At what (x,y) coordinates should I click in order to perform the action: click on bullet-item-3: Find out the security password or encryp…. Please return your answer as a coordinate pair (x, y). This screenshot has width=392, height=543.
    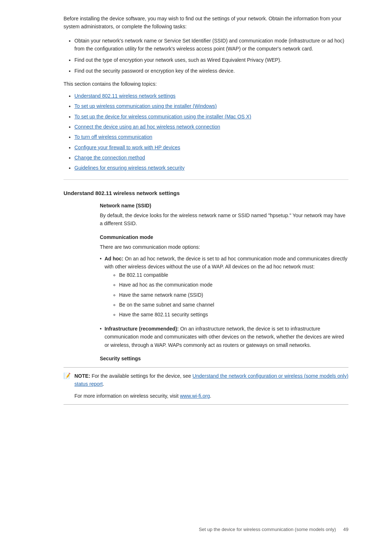
    Looking at the image, I should click on (211, 71).